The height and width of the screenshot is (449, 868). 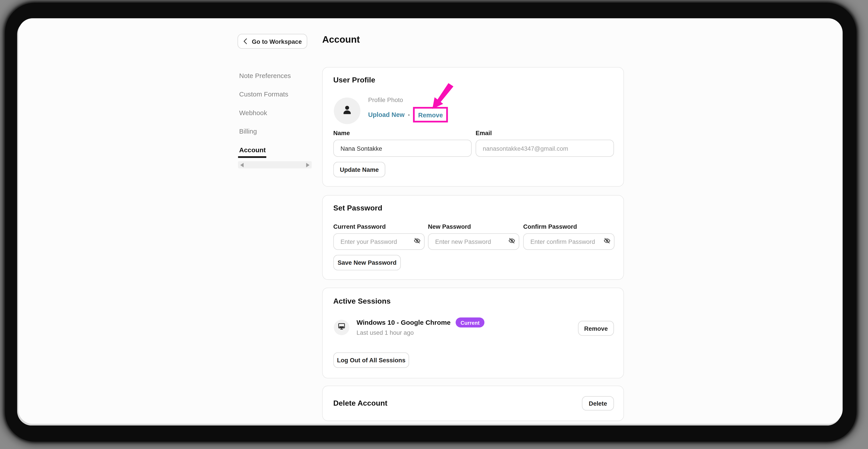 I want to click on new-password-input, so click(x=474, y=241).